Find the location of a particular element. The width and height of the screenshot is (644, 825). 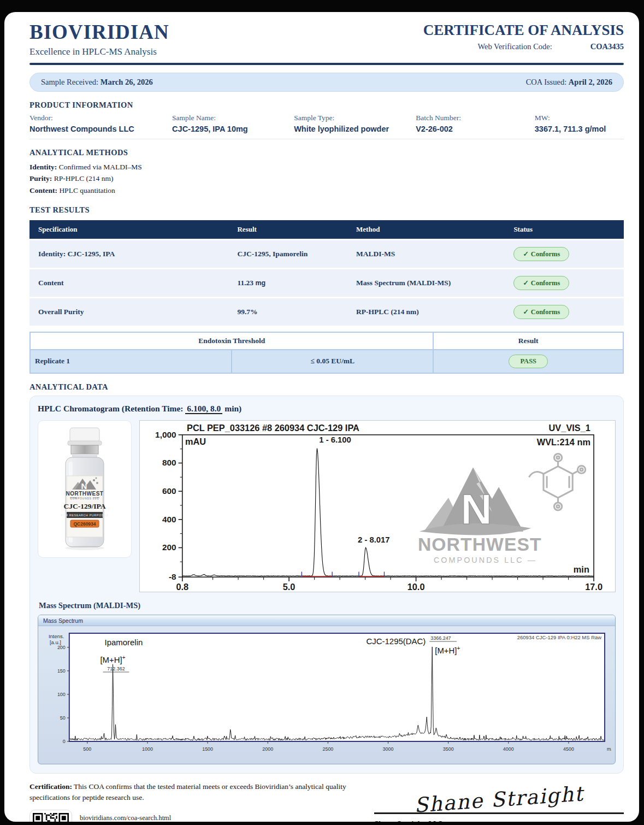

svg-text: 10.0 is located at coordinates (416, 587).